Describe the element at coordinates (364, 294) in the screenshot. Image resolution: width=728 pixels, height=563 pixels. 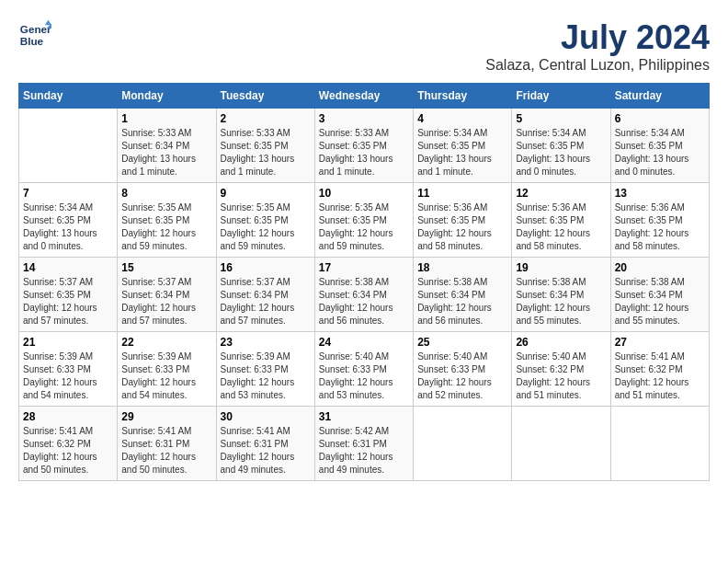
I see `calendar-cell: 17Sunrise: 5:38 AMSunset: 6:34 PMDayligh…` at that location.